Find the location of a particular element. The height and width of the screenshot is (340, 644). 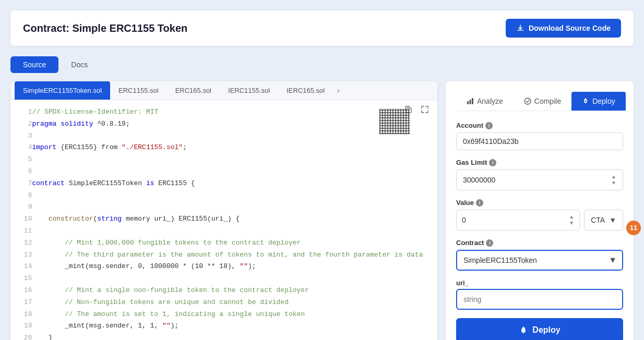

value-label: Value i is located at coordinates (540, 202).